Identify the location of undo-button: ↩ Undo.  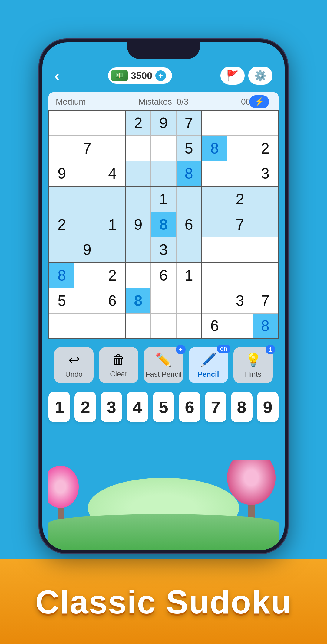
(74, 365).